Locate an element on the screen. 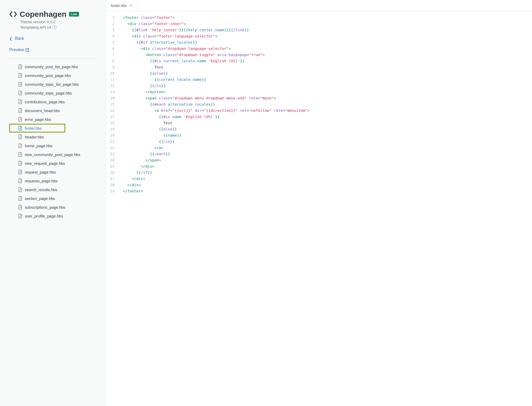 This screenshot has width=532, height=406. code-line: <a href="{{url}}" dir="{{direction}}" re… is located at coordinates (327, 111).